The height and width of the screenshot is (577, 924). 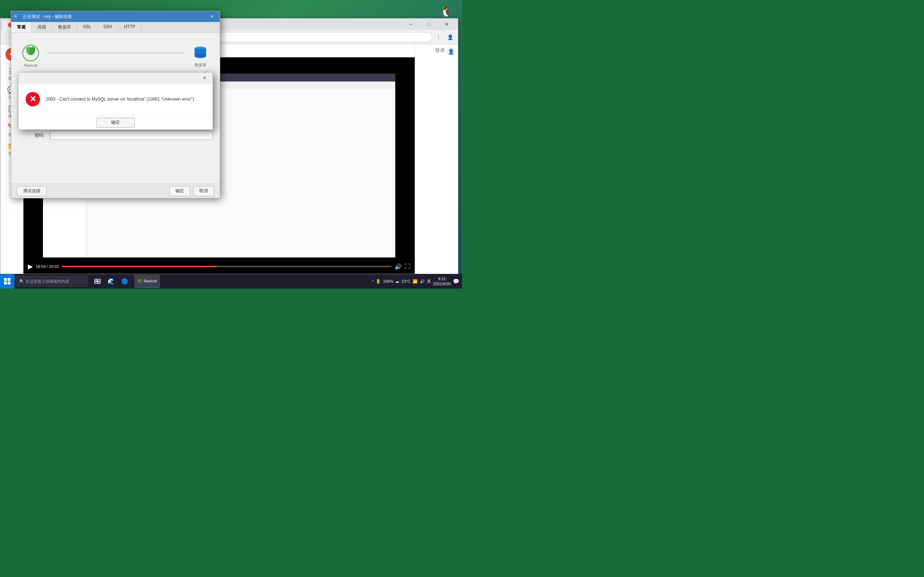 I want to click on edge-icon: 🌊, so click(x=111, y=282).